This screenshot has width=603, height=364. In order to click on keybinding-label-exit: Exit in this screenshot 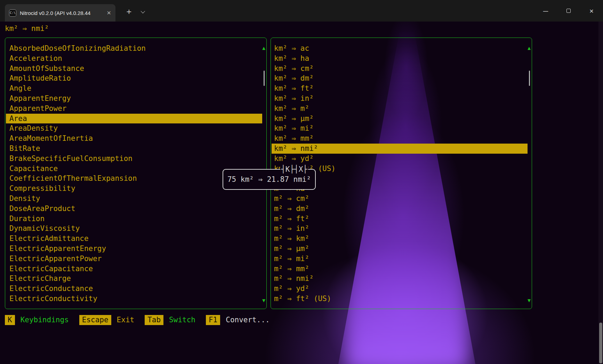, I will do `click(126, 320)`.